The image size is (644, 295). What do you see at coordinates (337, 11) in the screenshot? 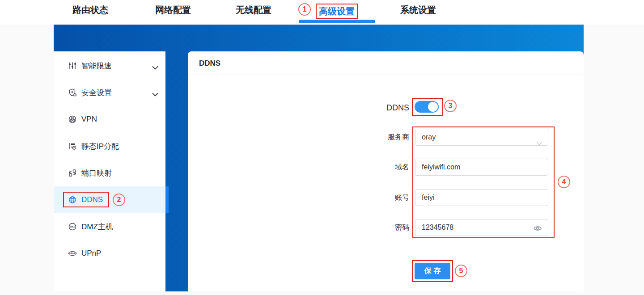
I see `annotation-box-advanced-tab: 高级设置` at bounding box center [337, 11].